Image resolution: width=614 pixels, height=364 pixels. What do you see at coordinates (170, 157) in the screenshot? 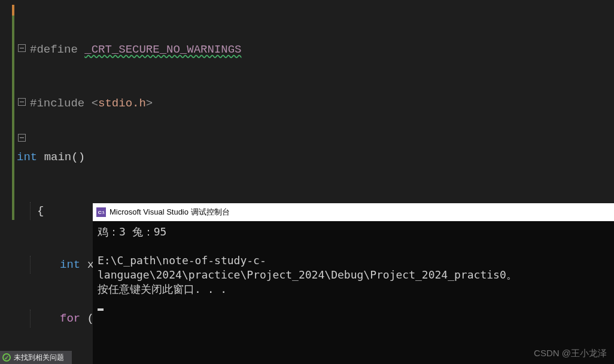
I see `code-line: int main()` at bounding box center [170, 157].